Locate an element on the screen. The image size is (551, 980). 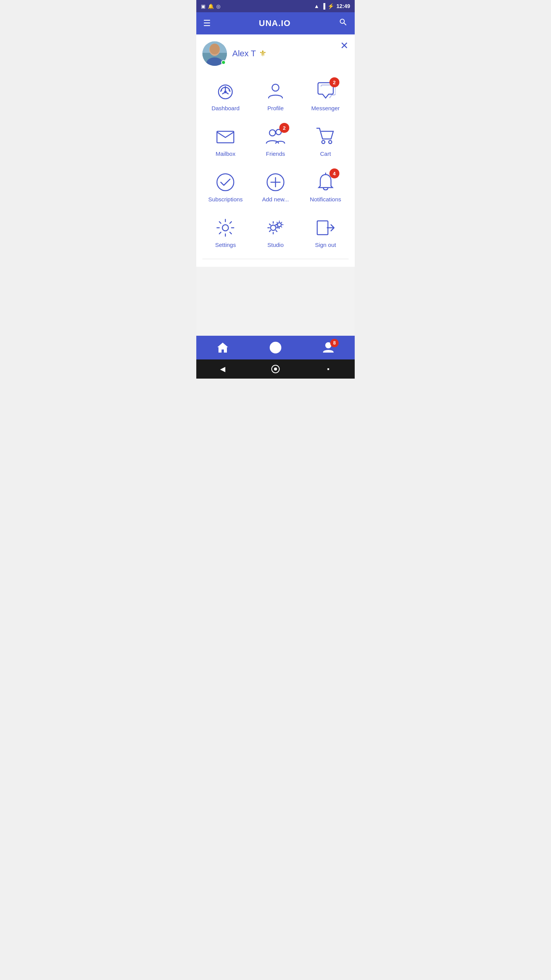
dashboard-icon is located at coordinates (225, 91).